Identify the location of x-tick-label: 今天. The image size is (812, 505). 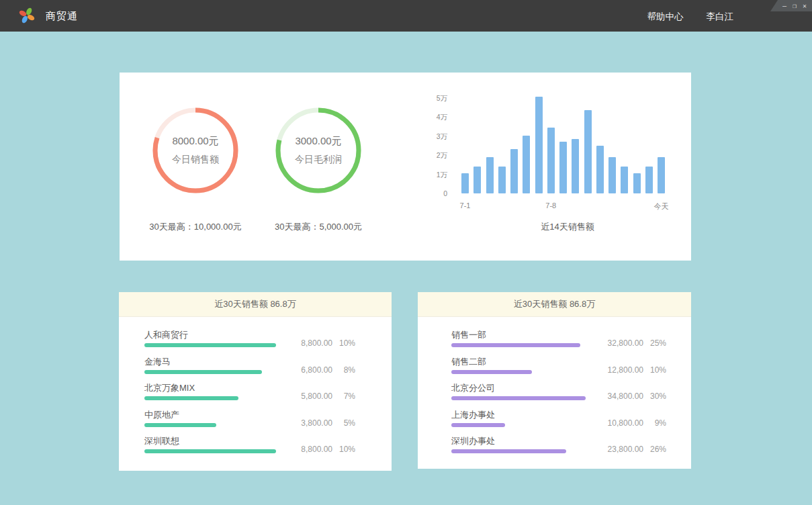
(662, 207).